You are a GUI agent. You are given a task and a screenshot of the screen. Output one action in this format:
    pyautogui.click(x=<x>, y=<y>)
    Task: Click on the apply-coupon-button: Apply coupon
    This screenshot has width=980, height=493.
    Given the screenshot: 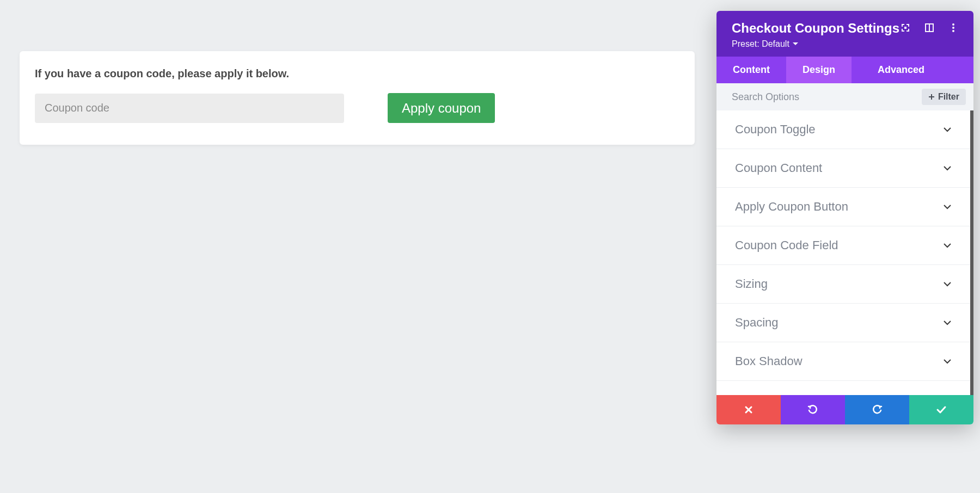 What is the action you would take?
    pyautogui.click(x=441, y=108)
    